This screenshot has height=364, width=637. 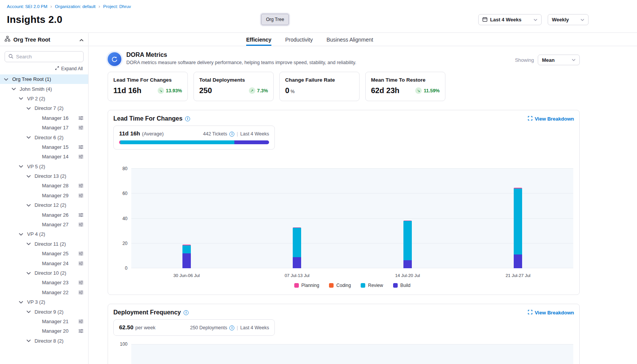 I want to click on showing-select: Mean, so click(x=559, y=60).